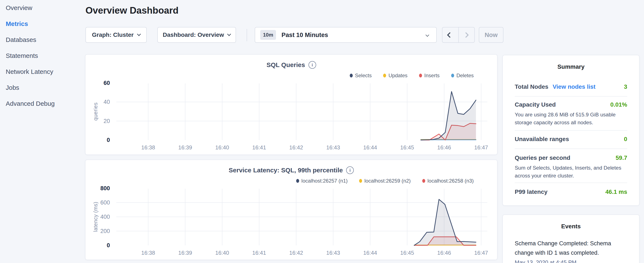 This screenshot has width=644, height=263. Describe the element at coordinates (430, 76) in the screenshot. I see `legend-item: Inserts` at that location.